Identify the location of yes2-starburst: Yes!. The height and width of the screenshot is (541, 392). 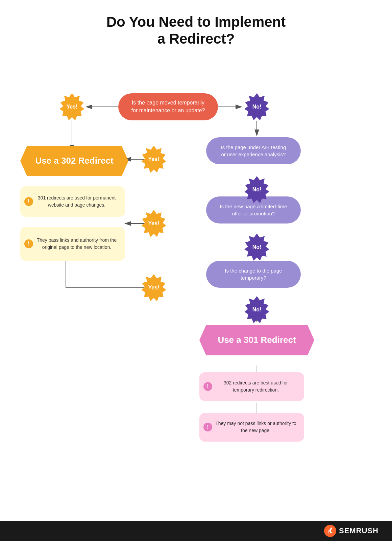
(154, 159).